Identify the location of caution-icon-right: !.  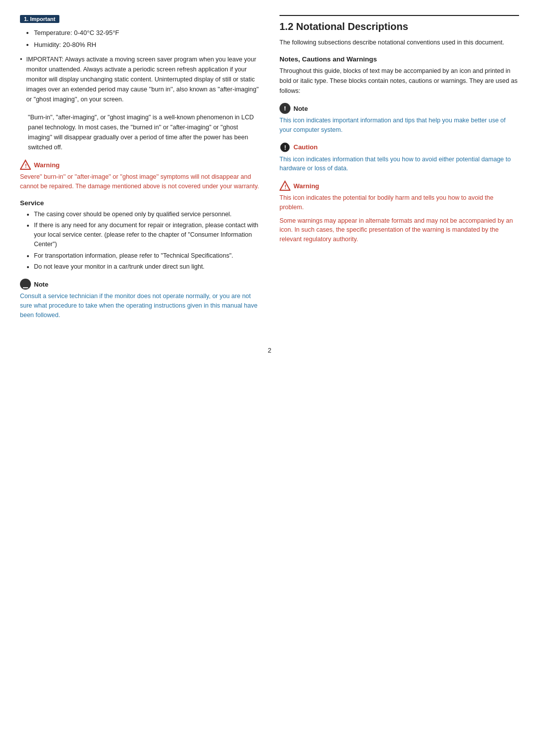
(285, 147).